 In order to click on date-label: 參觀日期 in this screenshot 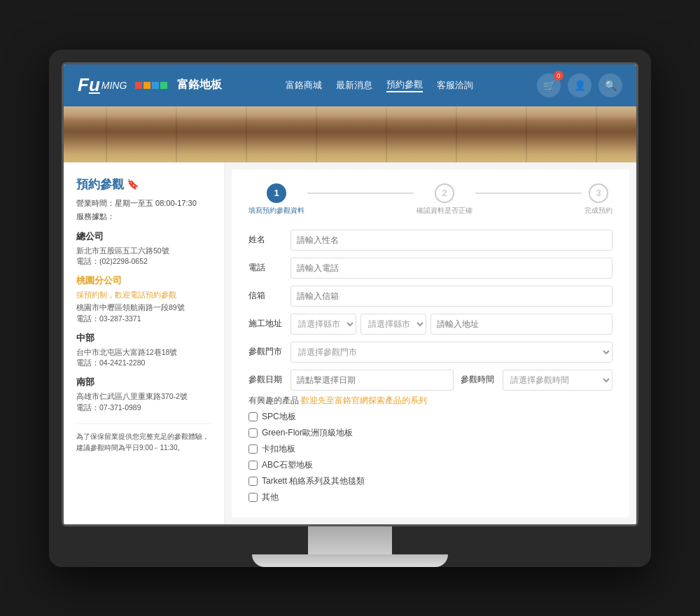, I will do `click(266, 379)`.